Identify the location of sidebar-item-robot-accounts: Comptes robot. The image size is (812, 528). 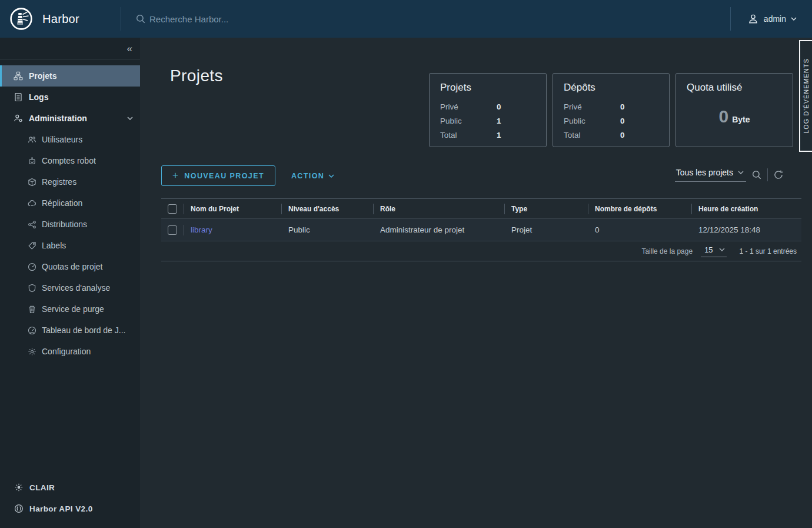
(70, 161).